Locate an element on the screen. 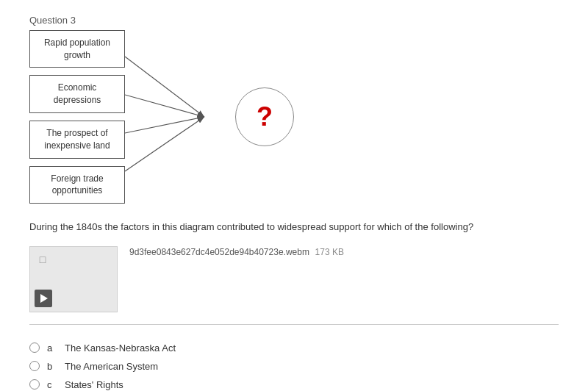 This screenshot has width=588, height=391. factor-boxes: Rapid population growth Economic depress… is located at coordinates (77, 117).